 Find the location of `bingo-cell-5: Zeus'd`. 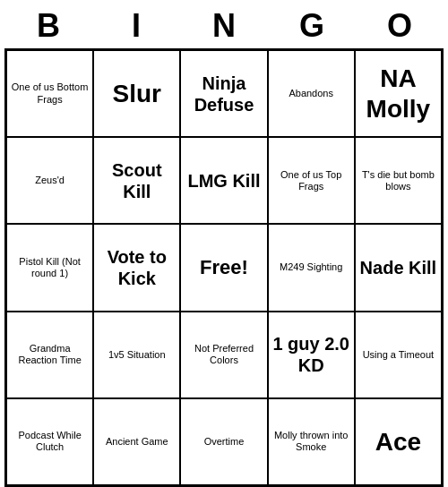

bingo-cell-5: Zeus'd is located at coordinates (50, 181).